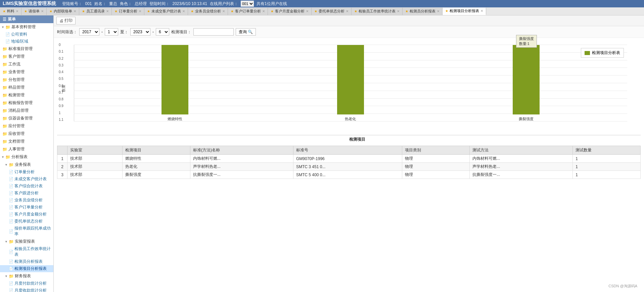 The image size is (644, 292). What do you see at coordinates (20, 118) in the screenshot?
I see `group-label: 仪器设备管理` at bounding box center [20, 118].